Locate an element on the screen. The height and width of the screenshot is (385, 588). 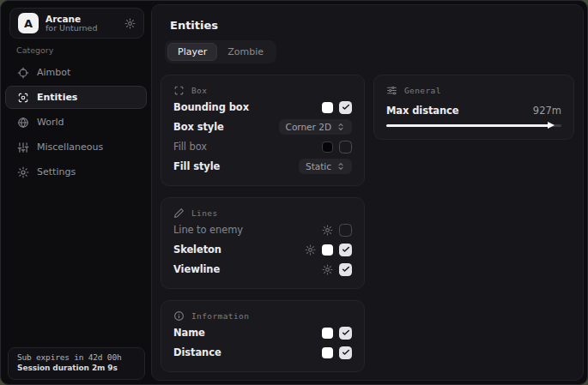
category-label: Category is located at coordinates (34, 50).